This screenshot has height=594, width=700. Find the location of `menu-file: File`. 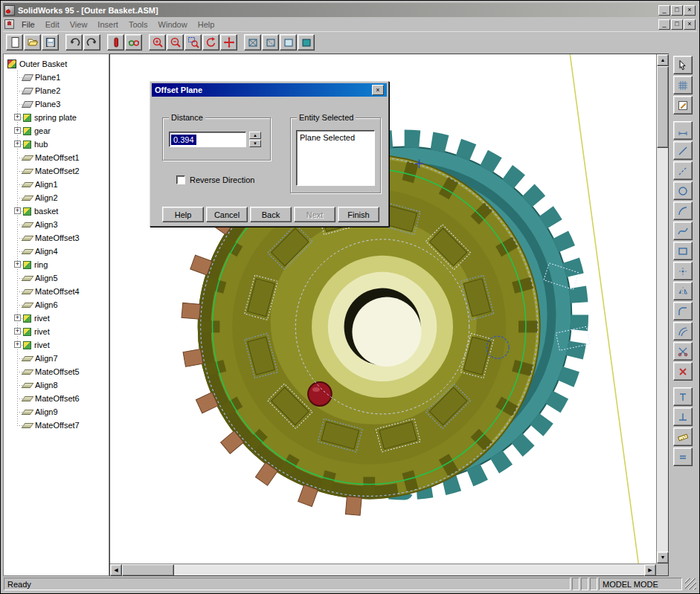

menu-file: File is located at coordinates (28, 25).